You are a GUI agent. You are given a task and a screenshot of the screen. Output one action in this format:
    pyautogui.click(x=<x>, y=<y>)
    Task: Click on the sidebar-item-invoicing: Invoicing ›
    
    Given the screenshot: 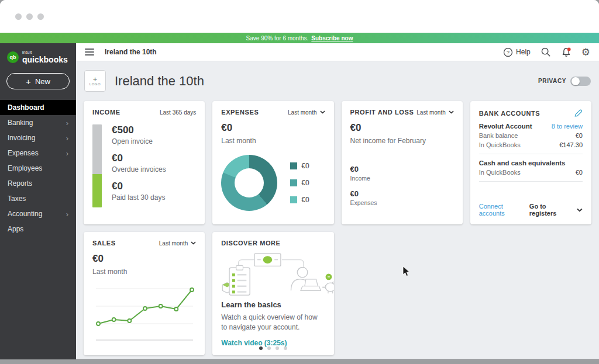 What is the action you would take?
    pyautogui.click(x=38, y=138)
    